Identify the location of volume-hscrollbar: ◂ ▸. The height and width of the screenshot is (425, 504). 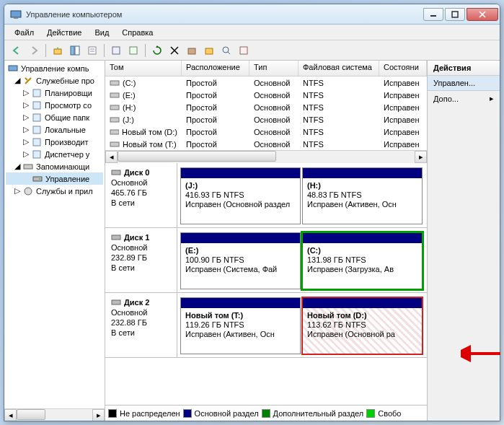
(266, 156).